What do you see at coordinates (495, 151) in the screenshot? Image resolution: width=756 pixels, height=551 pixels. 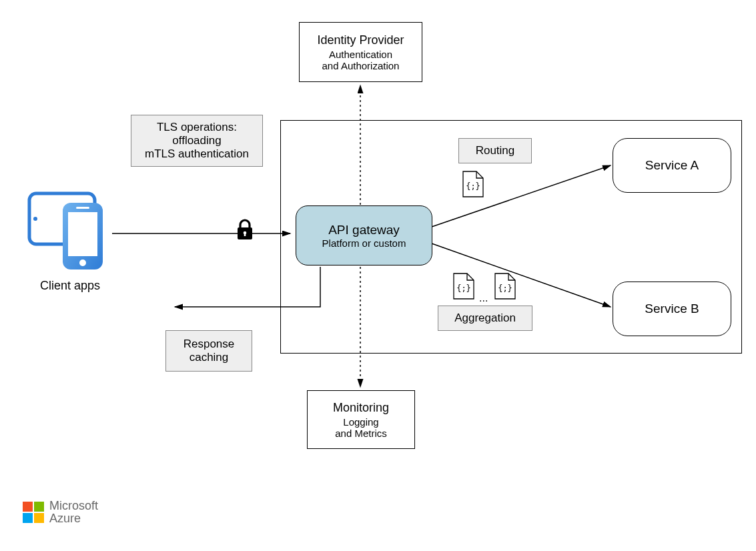 I see `routing-label-box: Routing` at bounding box center [495, 151].